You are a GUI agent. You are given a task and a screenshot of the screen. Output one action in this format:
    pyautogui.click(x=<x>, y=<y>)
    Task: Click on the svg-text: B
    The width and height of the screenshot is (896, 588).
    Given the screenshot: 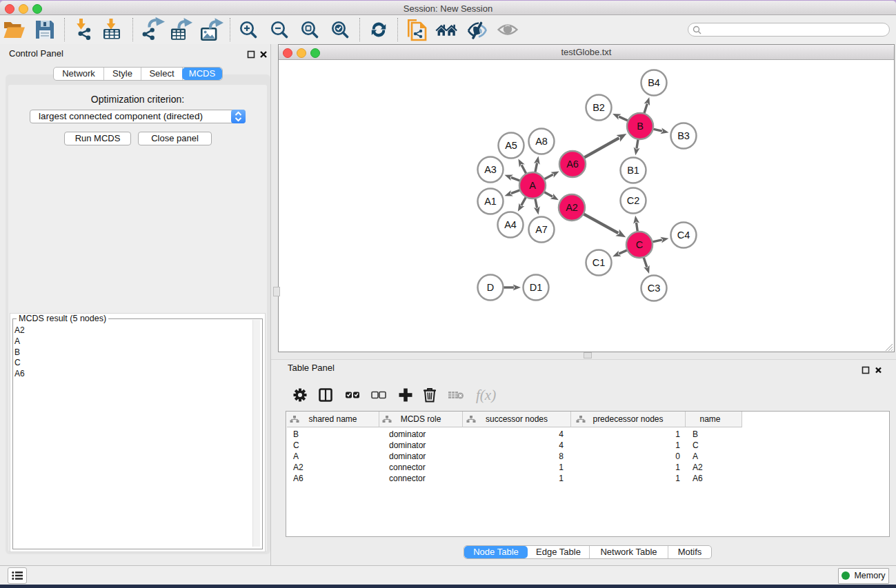 What is the action you would take?
    pyautogui.click(x=640, y=126)
    